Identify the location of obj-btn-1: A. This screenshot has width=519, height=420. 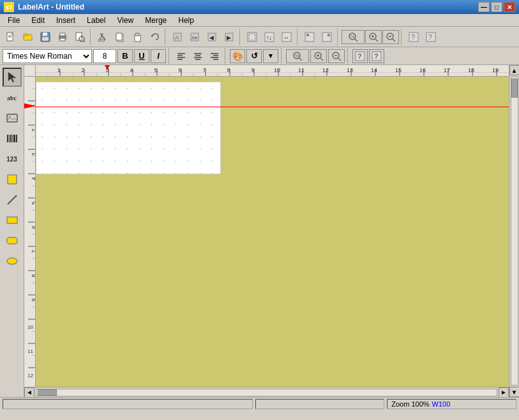
(177, 37).